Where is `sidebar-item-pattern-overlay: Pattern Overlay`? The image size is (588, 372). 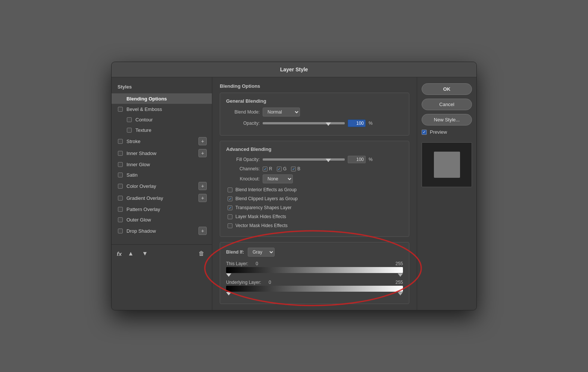 sidebar-item-pattern-overlay: Pattern Overlay is located at coordinates (162, 209).